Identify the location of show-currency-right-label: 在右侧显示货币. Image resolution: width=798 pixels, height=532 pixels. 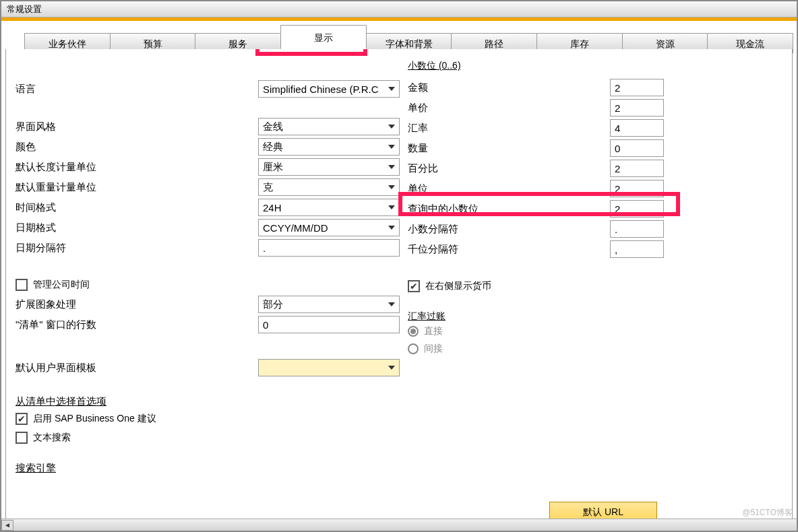
(458, 286).